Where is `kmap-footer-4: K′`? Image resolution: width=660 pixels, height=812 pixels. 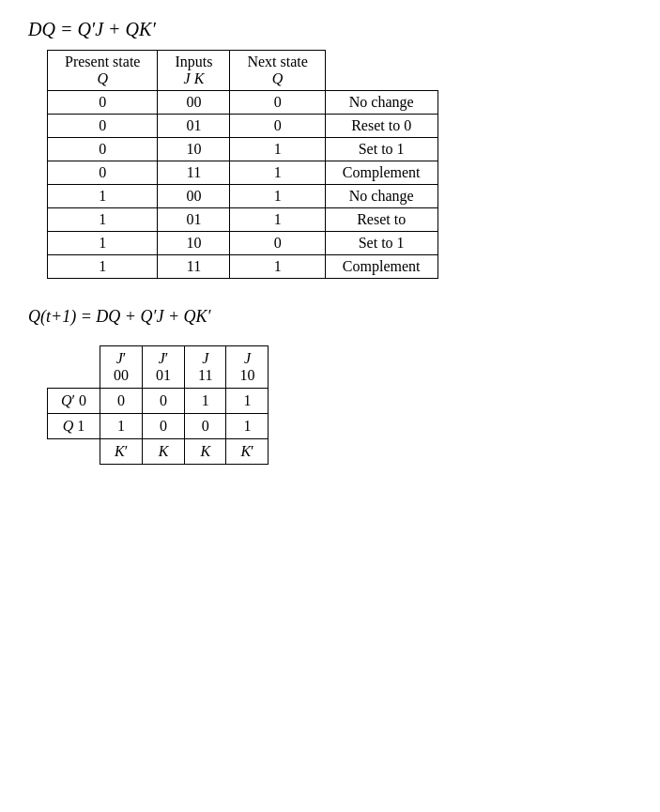
kmap-footer-4: K′ is located at coordinates (248, 452).